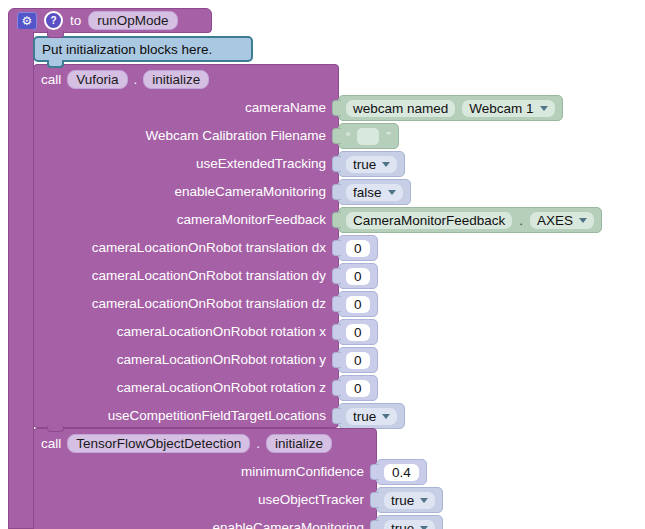  Describe the element at coordinates (402, 472) in the screenshot. I see `number-field: 0.4` at that location.